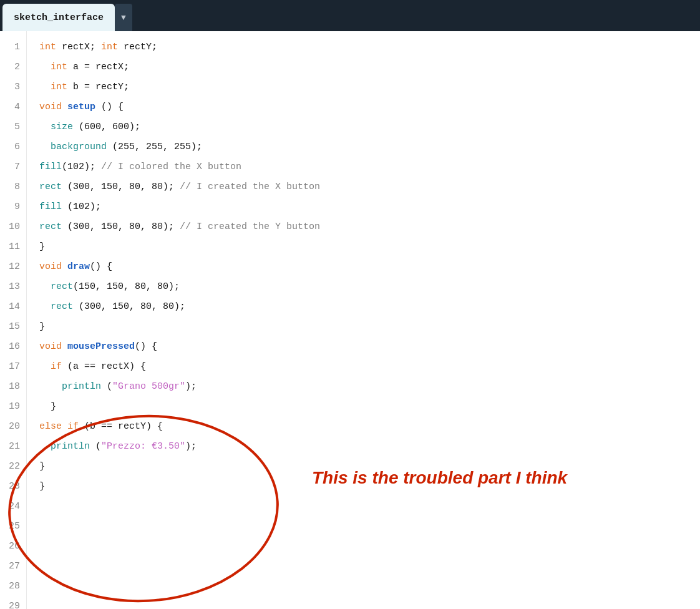  What do you see at coordinates (363, 107) in the screenshot?
I see `code-line: void setup () {` at bounding box center [363, 107].